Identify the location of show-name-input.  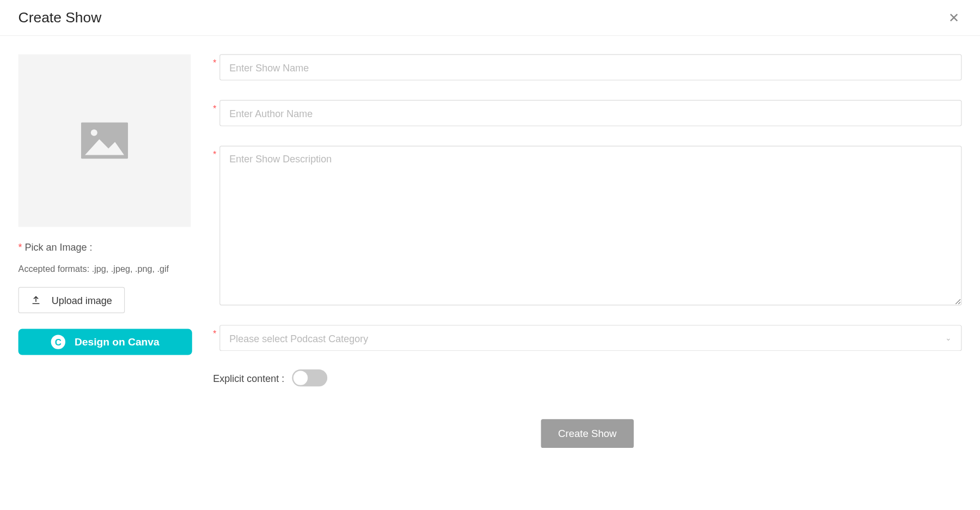
(590, 68).